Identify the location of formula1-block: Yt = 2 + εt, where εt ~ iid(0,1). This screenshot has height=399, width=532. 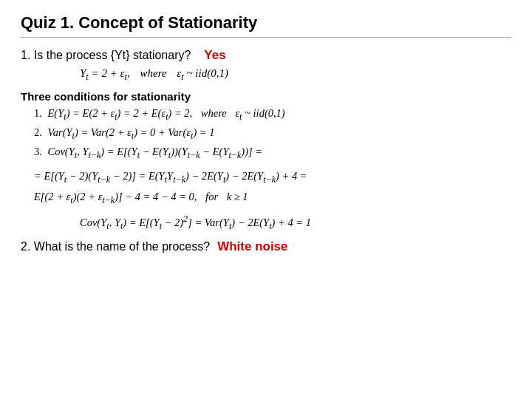
(296, 75).